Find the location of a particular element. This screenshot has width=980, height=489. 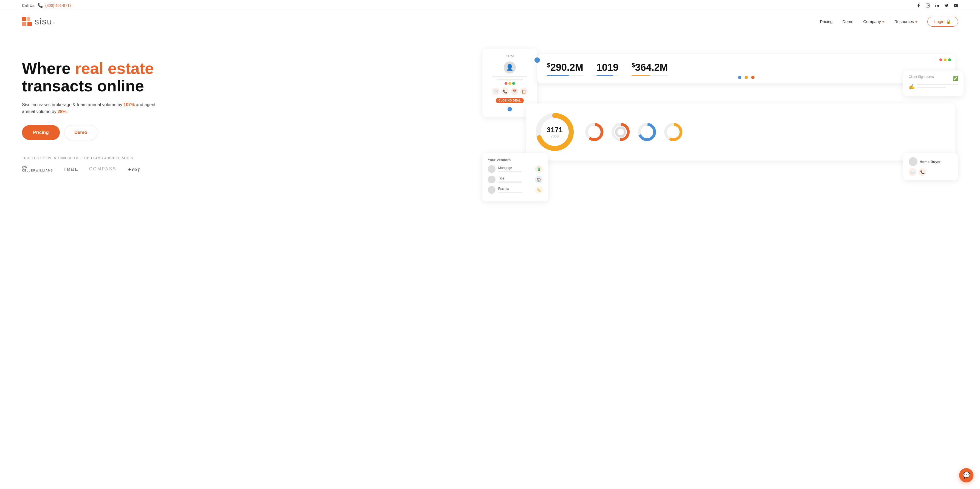

hero-subtext: Sisu increases brokerage & team annual v… is located at coordinates (91, 108).